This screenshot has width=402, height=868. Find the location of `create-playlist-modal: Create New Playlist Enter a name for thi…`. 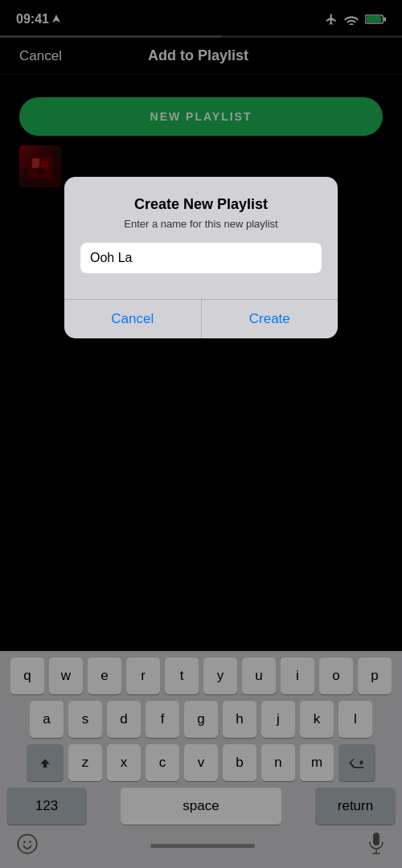

create-playlist-modal: Create New Playlist Enter a name for thi… is located at coordinates (201, 257).